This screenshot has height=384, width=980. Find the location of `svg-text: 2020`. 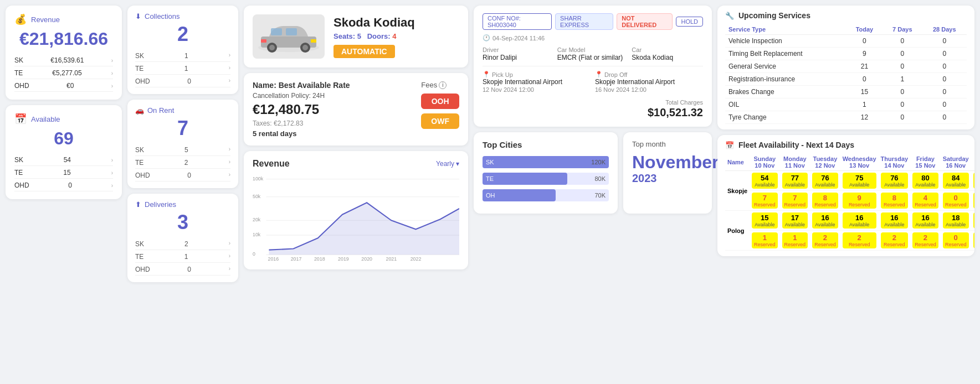

svg-text: 2020 is located at coordinates (367, 259).